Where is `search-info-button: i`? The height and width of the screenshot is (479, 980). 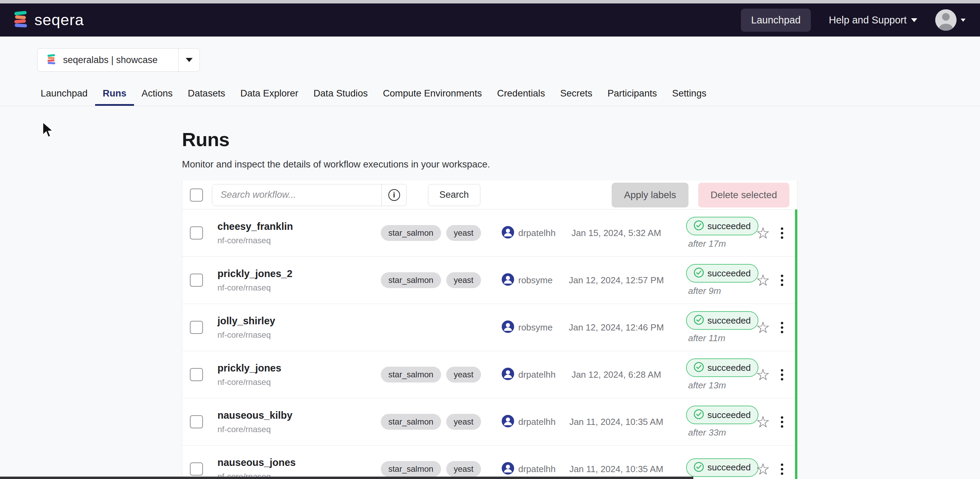
search-info-button: i is located at coordinates (394, 195).